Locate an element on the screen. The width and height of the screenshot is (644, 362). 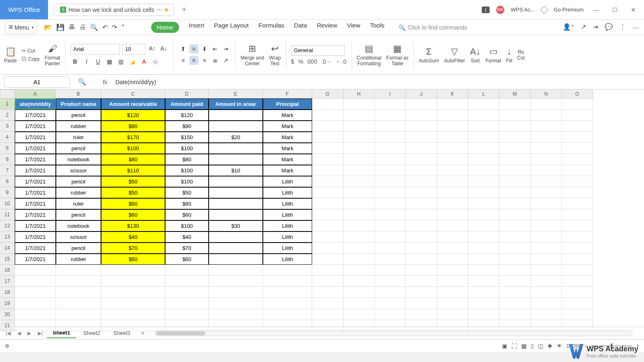
cell: rubber is located at coordinates (78, 193).